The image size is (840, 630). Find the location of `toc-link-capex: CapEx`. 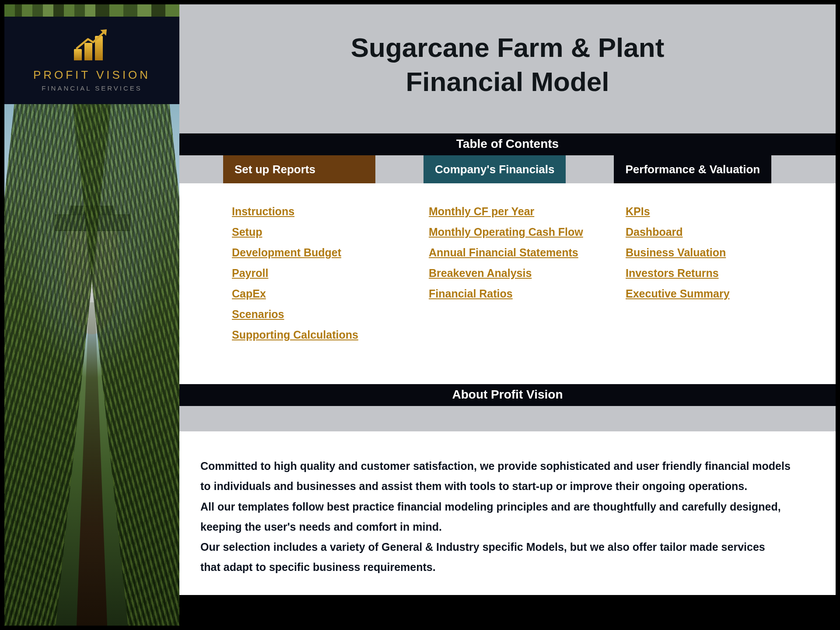

toc-link-capex: CapEx is located at coordinates (249, 294).